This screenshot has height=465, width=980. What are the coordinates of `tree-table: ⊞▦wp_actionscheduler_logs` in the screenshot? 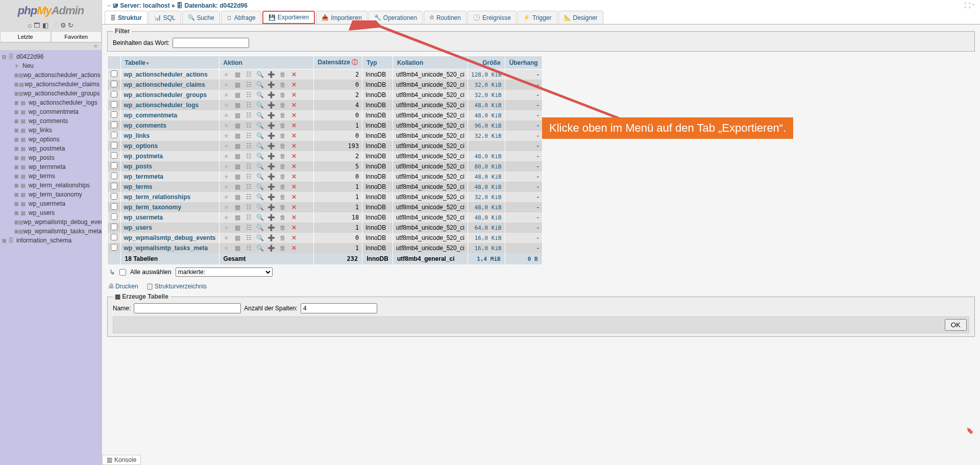 It's located at (51, 103).